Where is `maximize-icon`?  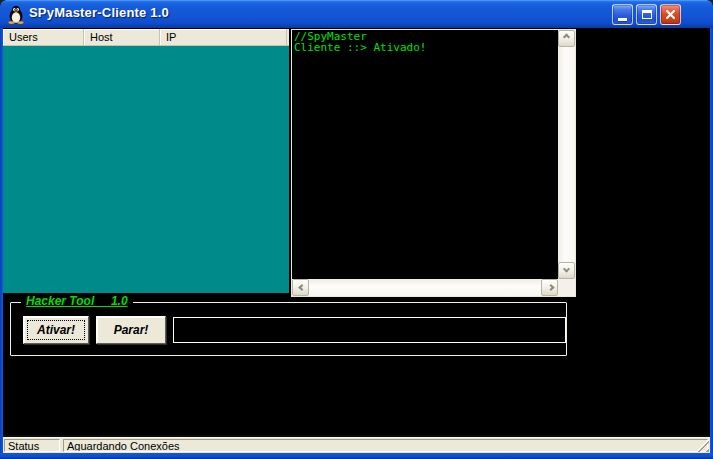 maximize-icon is located at coordinates (647, 14).